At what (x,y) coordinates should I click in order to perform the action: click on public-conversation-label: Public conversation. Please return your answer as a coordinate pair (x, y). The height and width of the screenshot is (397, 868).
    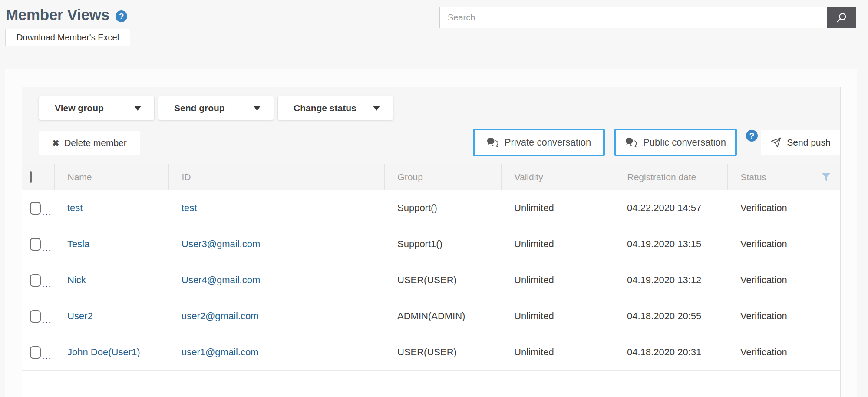
    Looking at the image, I should click on (684, 142).